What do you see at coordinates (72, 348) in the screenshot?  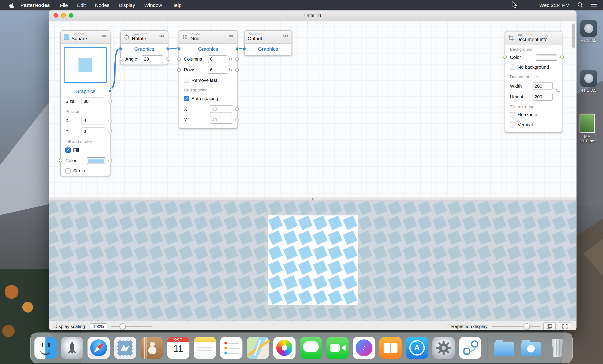 I see `dock-launchpad-icon` at bounding box center [72, 348].